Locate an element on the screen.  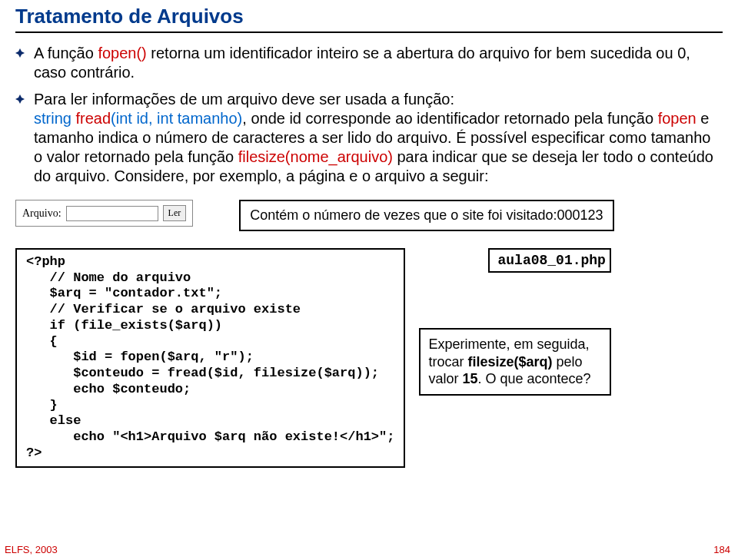
tip-b2: 15 is located at coordinates (470, 379).